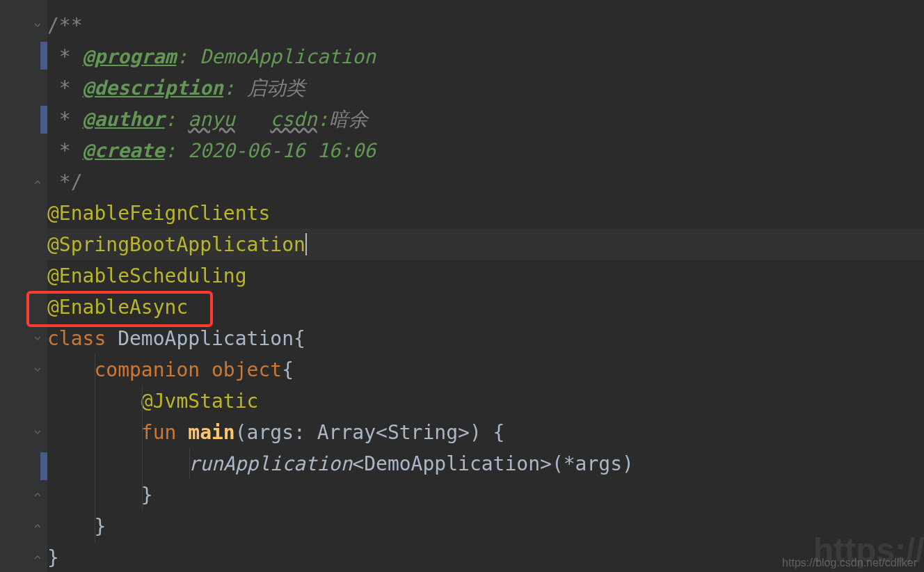  I want to click on gutter, so click(24, 286).